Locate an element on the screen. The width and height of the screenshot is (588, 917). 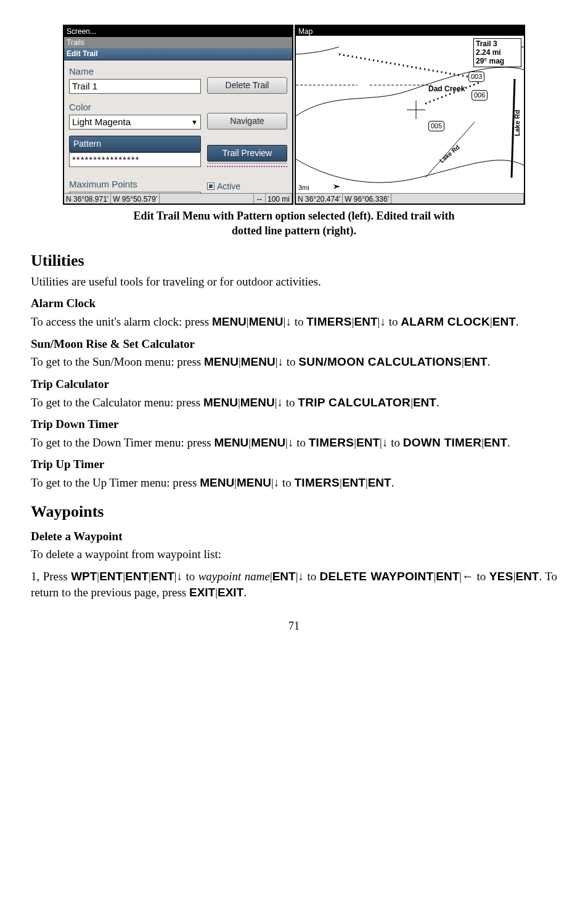
t: To get to the Sun/Moon menu: press is located at coordinates (117, 361).